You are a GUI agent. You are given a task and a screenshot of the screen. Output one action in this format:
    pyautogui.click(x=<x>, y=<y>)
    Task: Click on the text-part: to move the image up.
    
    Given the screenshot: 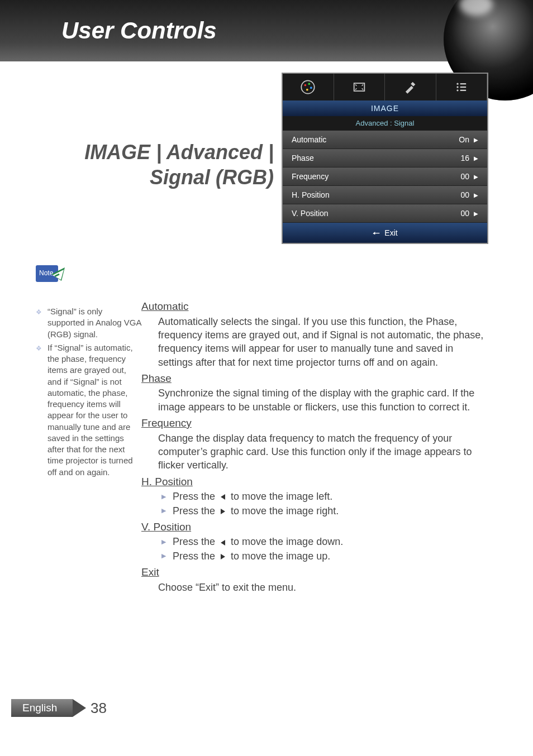 What is the action you would take?
    pyautogui.click(x=280, y=556)
    